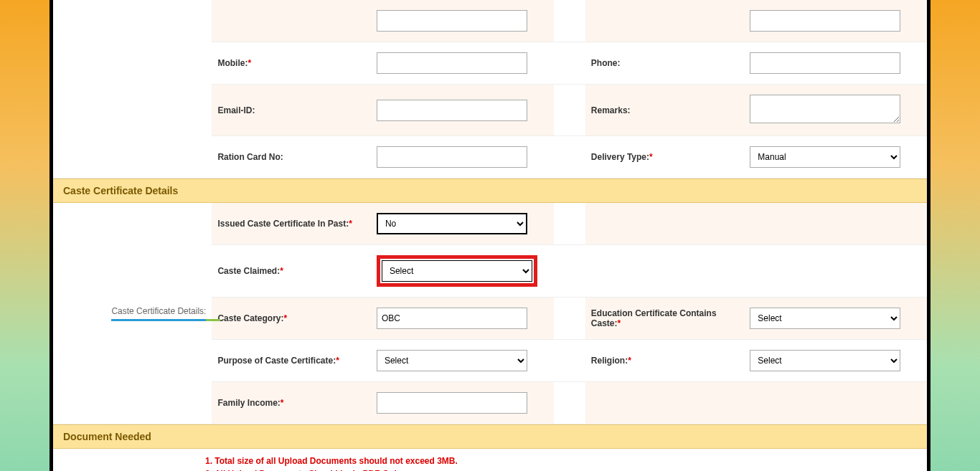  Describe the element at coordinates (132, 314) in the screenshot. I see `caste-side-label-cell: Caste Certificate Details:` at that location.